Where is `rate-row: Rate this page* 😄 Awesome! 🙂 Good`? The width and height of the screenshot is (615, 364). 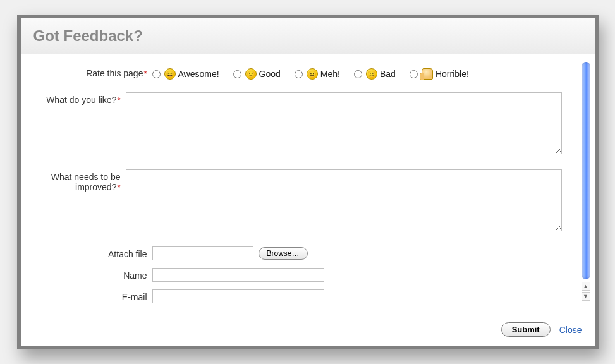
rate-row: Rate this page* 😄 Awesome! 🙂 Good is located at coordinates (308, 73).